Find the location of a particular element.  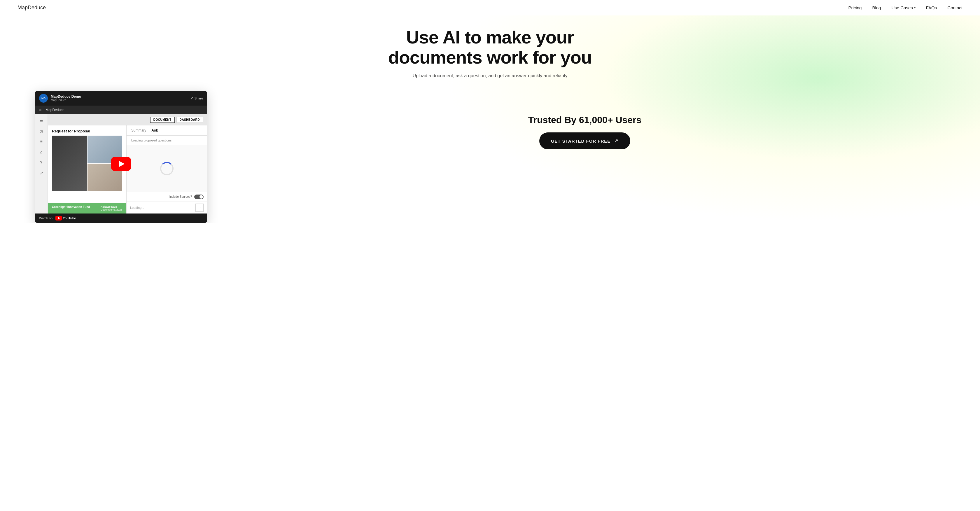

qa-send-button: → is located at coordinates (199, 208).